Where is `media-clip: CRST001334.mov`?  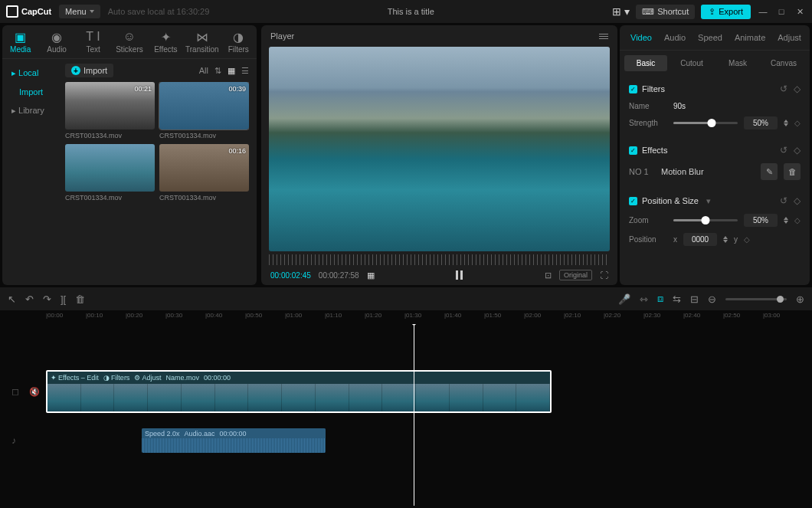 media-clip: CRST001334.mov is located at coordinates (110, 173).